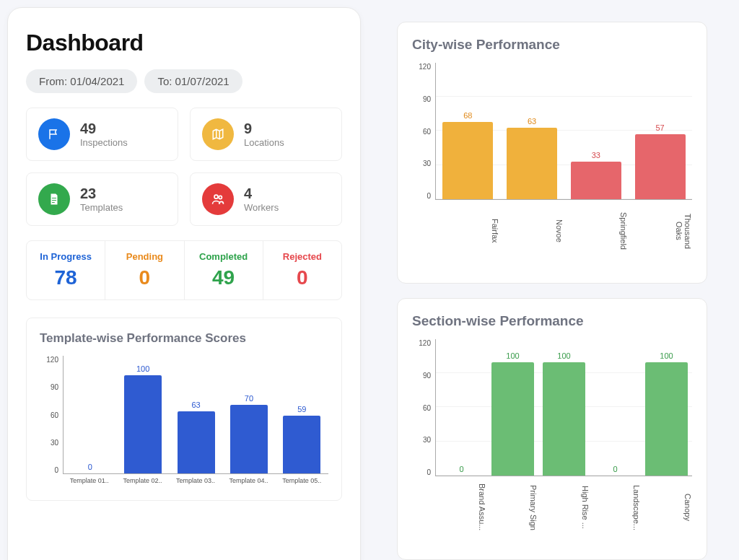 Image resolution: width=739 pixels, height=560 pixels. What do you see at coordinates (248, 414) in the screenshot?
I see `bar: 70` at bounding box center [248, 414].